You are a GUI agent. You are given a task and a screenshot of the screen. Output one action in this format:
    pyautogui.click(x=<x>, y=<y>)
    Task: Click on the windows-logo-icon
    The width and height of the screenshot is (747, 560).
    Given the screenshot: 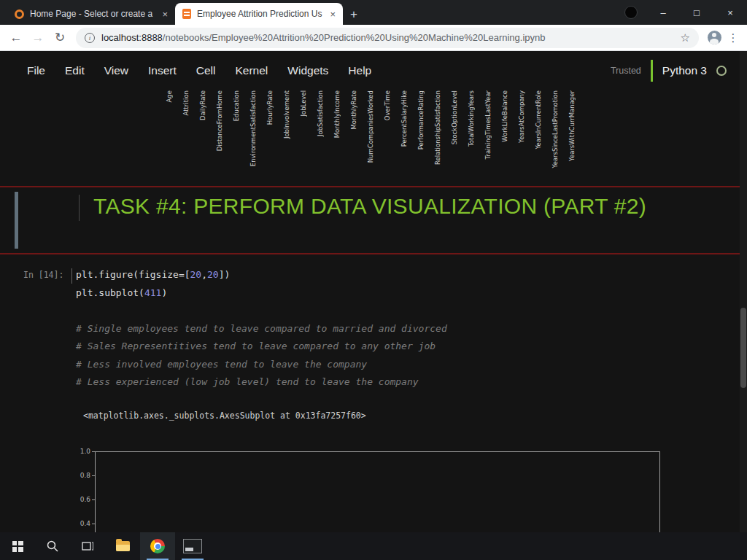 What is the action you would take?
    pyautogui.click(x=18, y=547)
    